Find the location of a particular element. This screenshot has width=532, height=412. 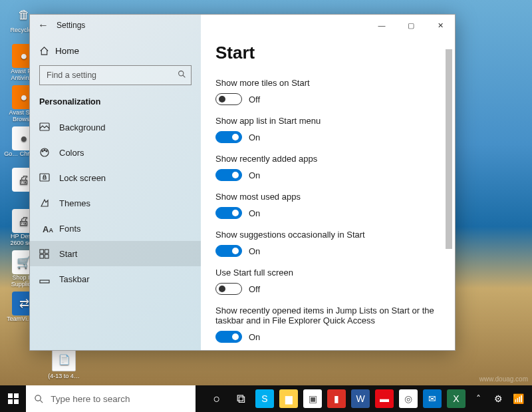

nav-item-label: Lock screen is located at coordinates (82, 178).